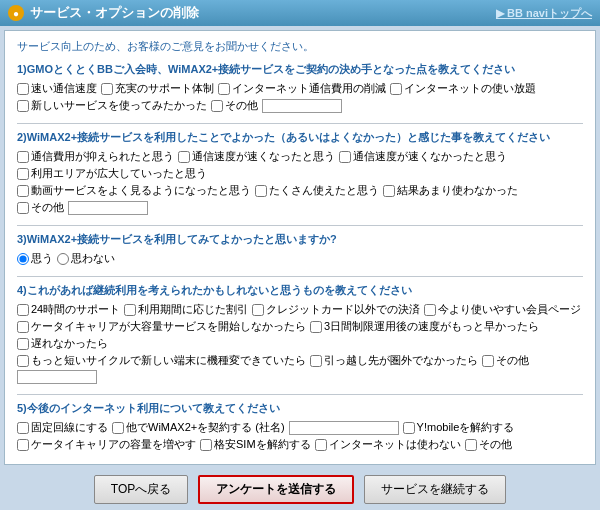 Image resolution: width=600 pixels, height=510 pixels. Describe the element at coordinates (300, 335) in the screenshot. I see `section-4-row-2: ケータイキャリアが大容量サービスを開始しなかったら 3日間制限運用後の速度がもっ…` at that location.